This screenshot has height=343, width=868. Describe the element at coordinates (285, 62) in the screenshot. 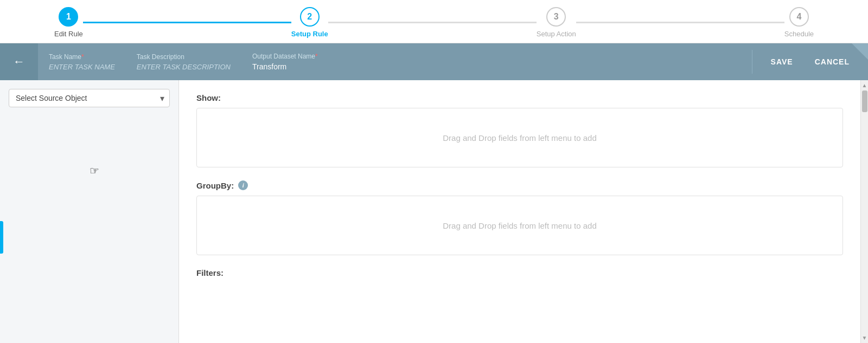

I see `output-dataset-field: Output Dataset Name* Transform` at that location.